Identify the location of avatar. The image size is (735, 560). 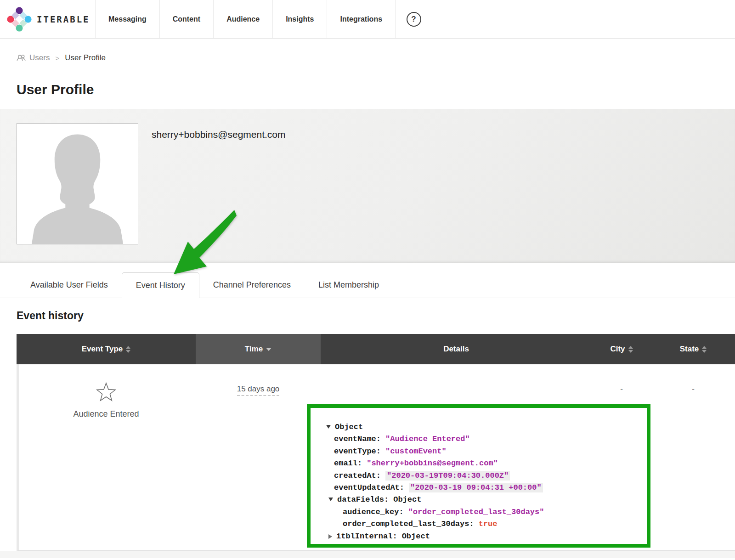
(77, 184).